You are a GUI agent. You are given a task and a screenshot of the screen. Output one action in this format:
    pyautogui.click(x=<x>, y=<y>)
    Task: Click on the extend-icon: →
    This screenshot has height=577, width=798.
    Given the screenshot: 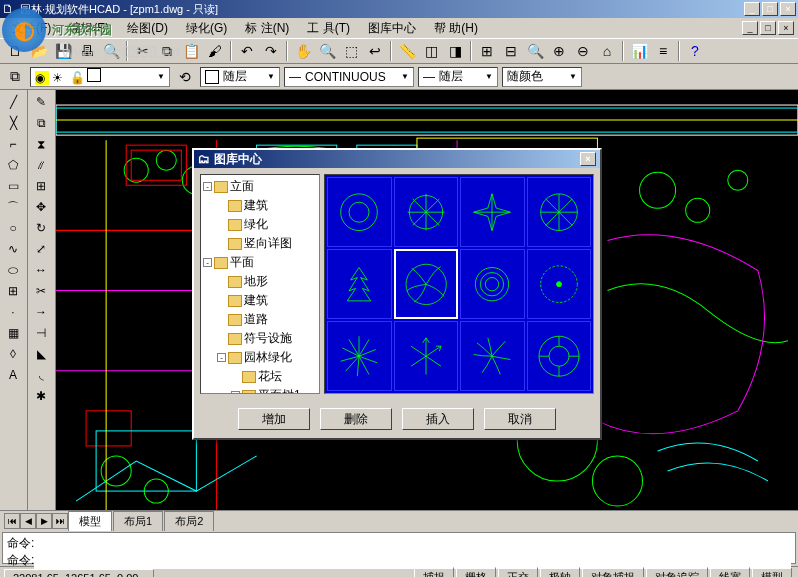 What is the action you would take?
    pyautogui.click(x=41, y=312)
    